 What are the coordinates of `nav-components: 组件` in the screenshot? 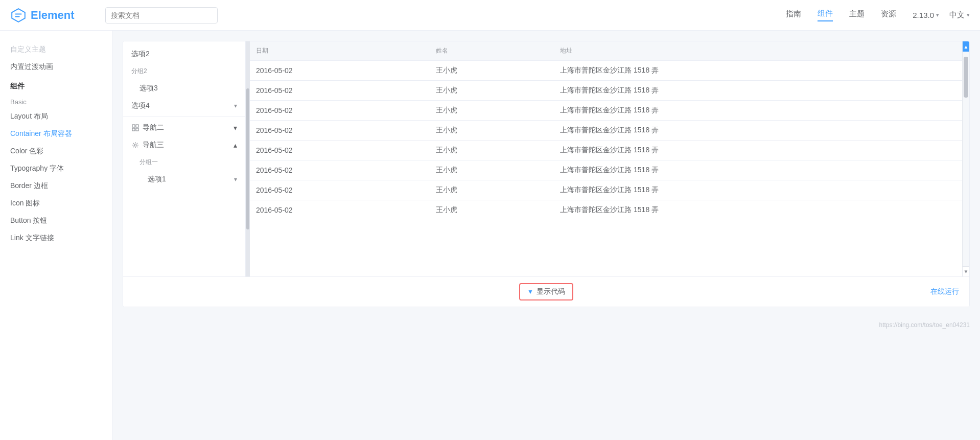 It's located at (825, 15).